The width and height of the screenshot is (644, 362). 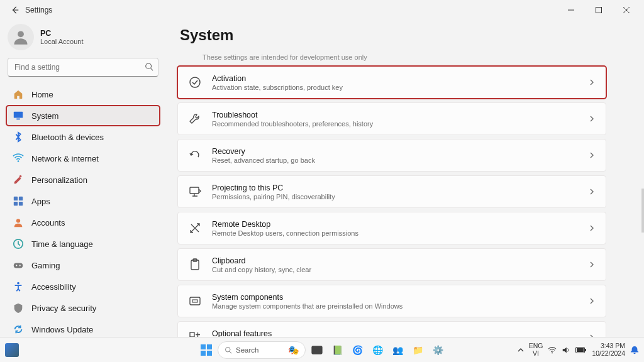 I want to click on personalization-icon, so click(x=18, y=180).